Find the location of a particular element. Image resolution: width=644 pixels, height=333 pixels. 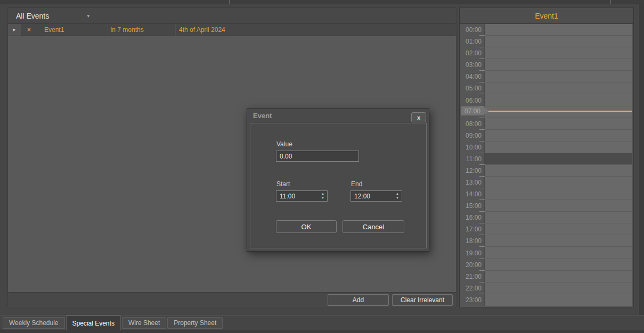

hour-row: 21:00 is located at coordinates (545, 277).